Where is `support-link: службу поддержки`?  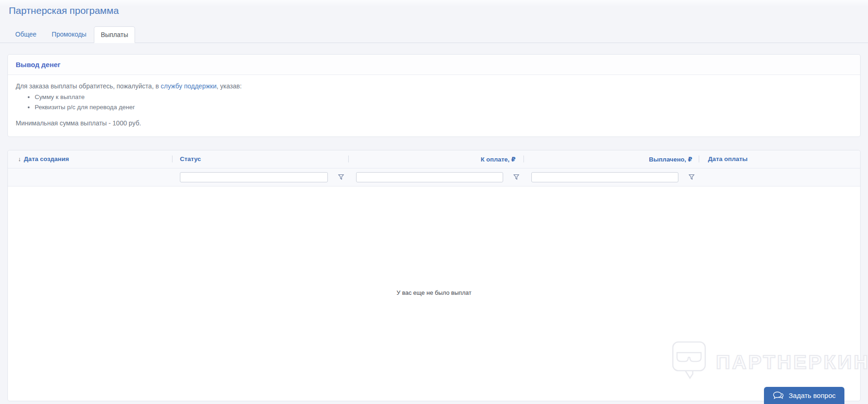
support-link: службу поддержки is located at coordinates (189, 86).